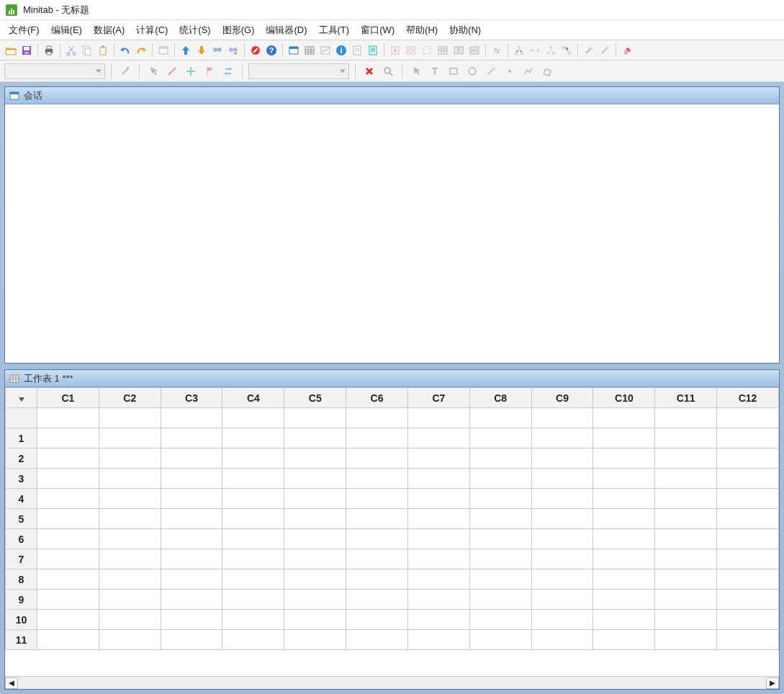 The height and width of the screenshot is (694, 784). What do you see at coordinates (497, 50) in the screenshot?
I see `fx-icon: fx` at bounding box center [497, 50].